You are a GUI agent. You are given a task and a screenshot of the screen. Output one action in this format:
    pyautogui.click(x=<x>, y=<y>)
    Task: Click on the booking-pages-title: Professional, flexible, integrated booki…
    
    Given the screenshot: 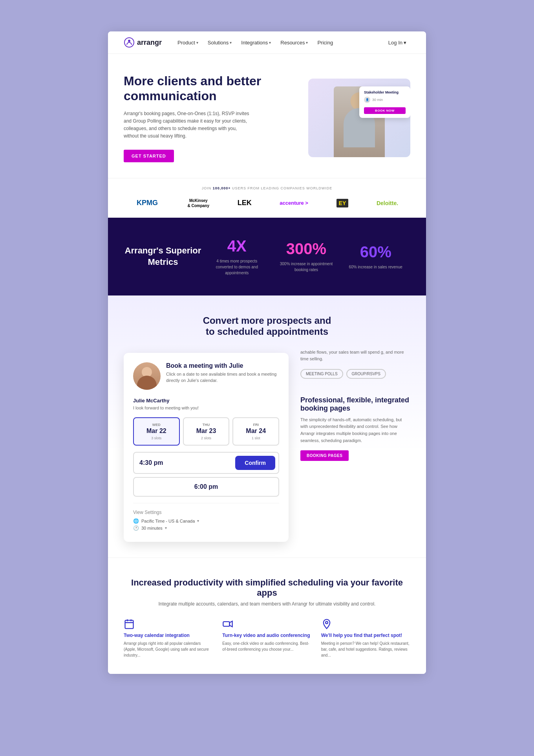 What is the action you would take?
    pyautogui.click(x=355, y=404)
    